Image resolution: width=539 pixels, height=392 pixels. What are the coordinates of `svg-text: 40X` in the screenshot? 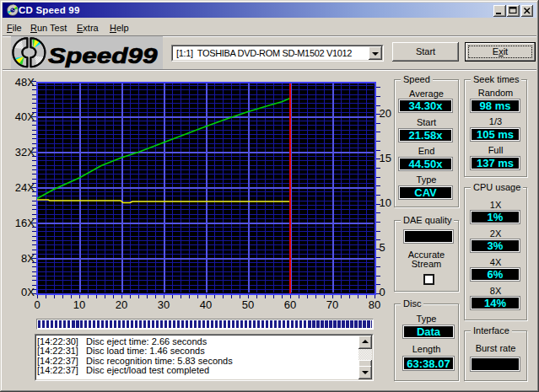 It's located at (25, 116).